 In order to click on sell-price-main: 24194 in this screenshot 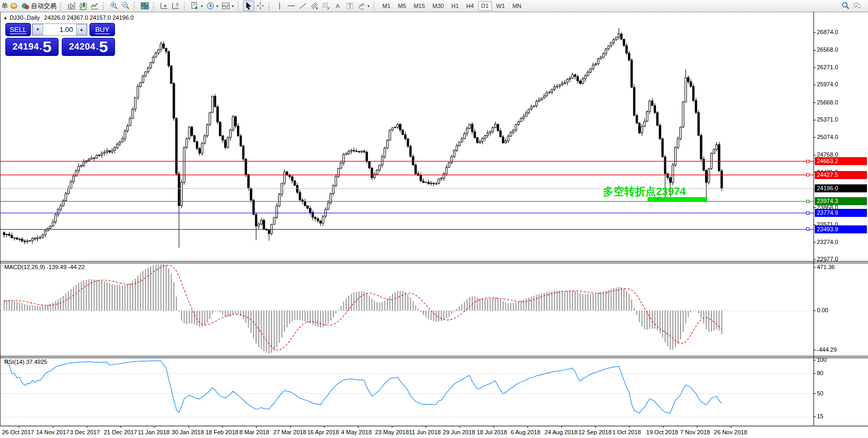, I will do `click(26, 47)`.